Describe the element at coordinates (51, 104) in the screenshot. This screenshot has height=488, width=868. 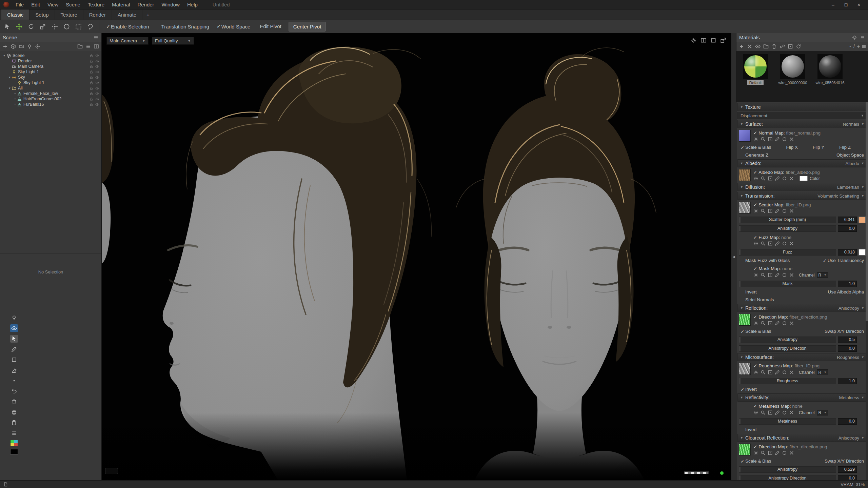
I see `tree-row-furball016: +FurBall016` at that location.